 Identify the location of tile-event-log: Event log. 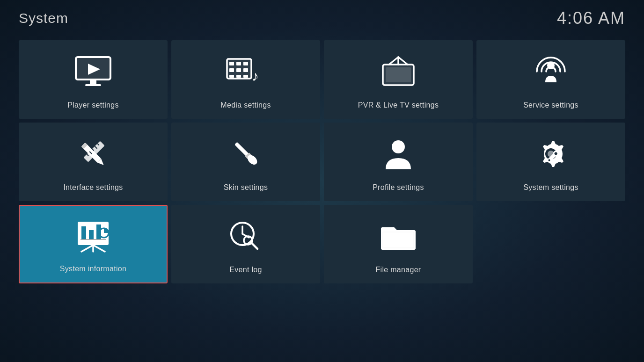
(246, 244).